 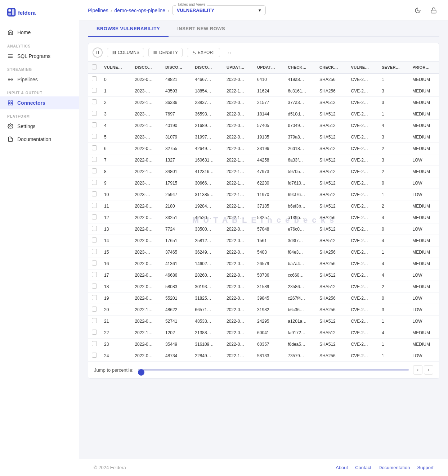 What do you see at coordinates (98, 53) in the screenshot?
I see `pause-button` at bounding box center [98, 53].